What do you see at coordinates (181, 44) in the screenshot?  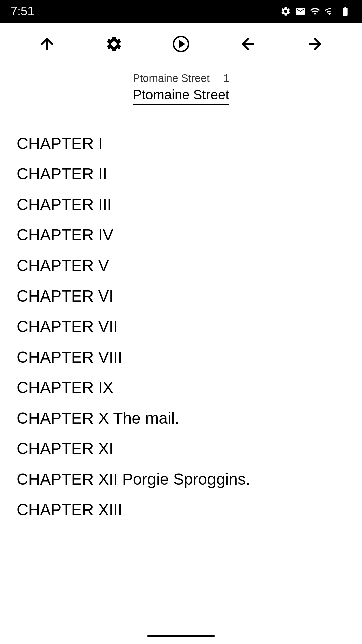 I see `toolbar` at bounding box center [181, 44].